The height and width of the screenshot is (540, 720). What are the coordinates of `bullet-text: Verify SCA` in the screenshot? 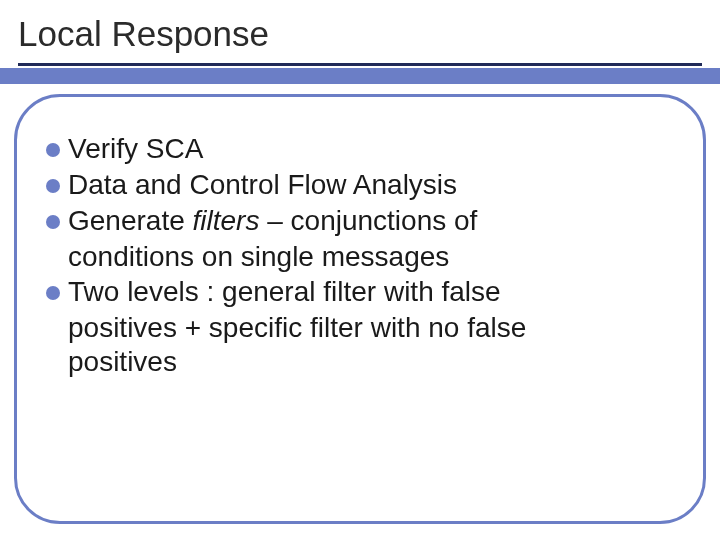 It's located at (136, 149).